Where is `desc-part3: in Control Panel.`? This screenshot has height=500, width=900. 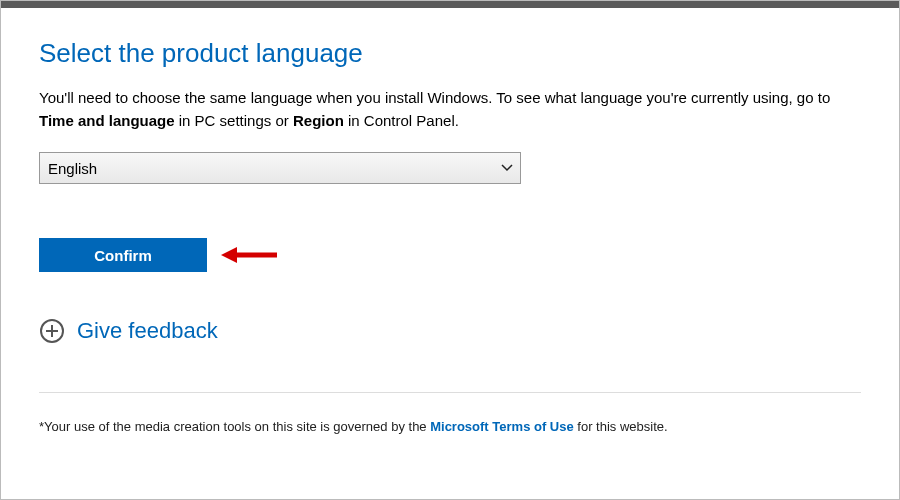
desc-part3: in Control Panel. is located at coordinates (402, 120).